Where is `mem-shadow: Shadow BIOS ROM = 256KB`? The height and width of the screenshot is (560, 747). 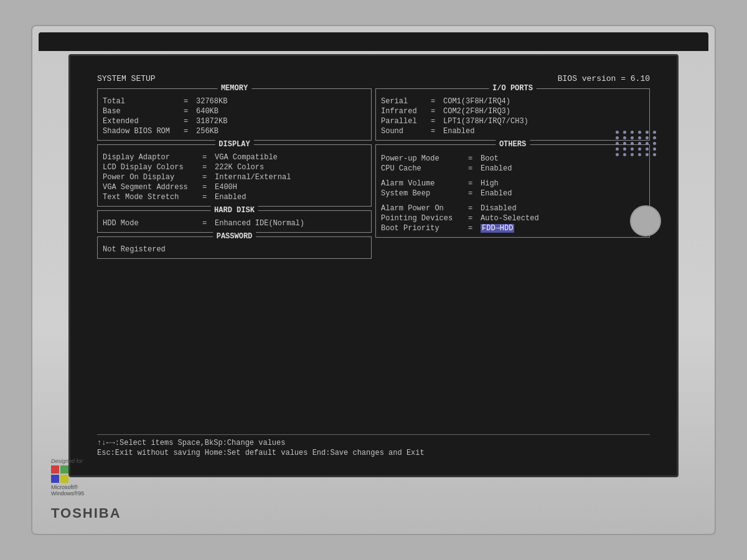
mem-shadow: Shadow BIOS ROM = 256KB is located at coordinates (234, 131).